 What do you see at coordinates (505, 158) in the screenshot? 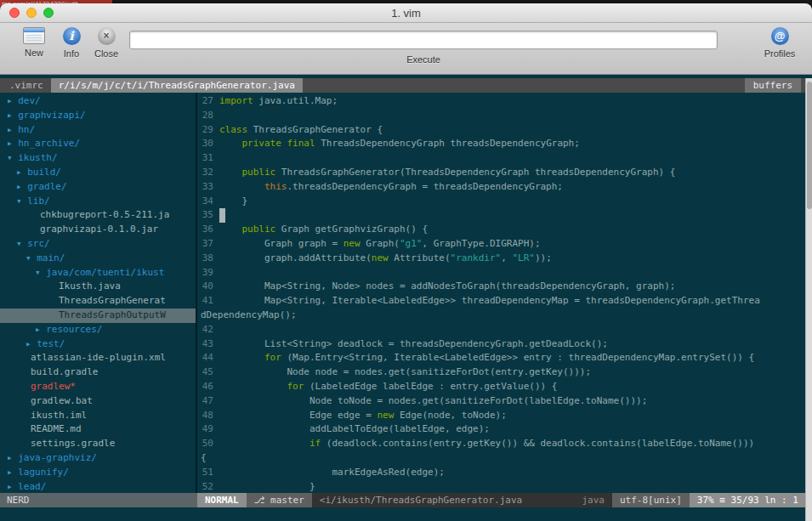
I see `code-line: 31` at bounding box center [505, 158].